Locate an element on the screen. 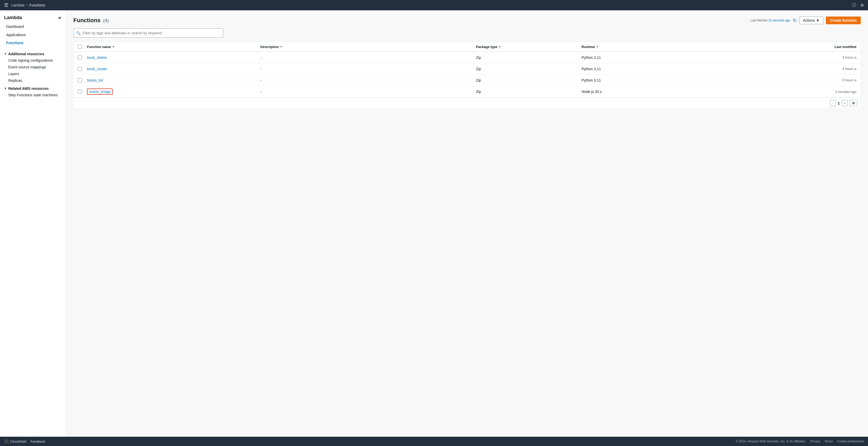  cloudshell-button: ⬛ CloudShell is located at coordinates (15, 441).